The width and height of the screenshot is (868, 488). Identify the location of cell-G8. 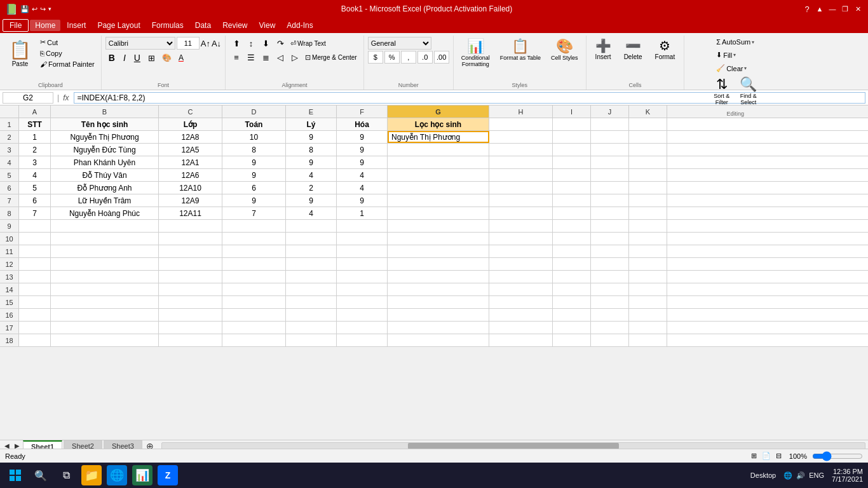
(438, 214).